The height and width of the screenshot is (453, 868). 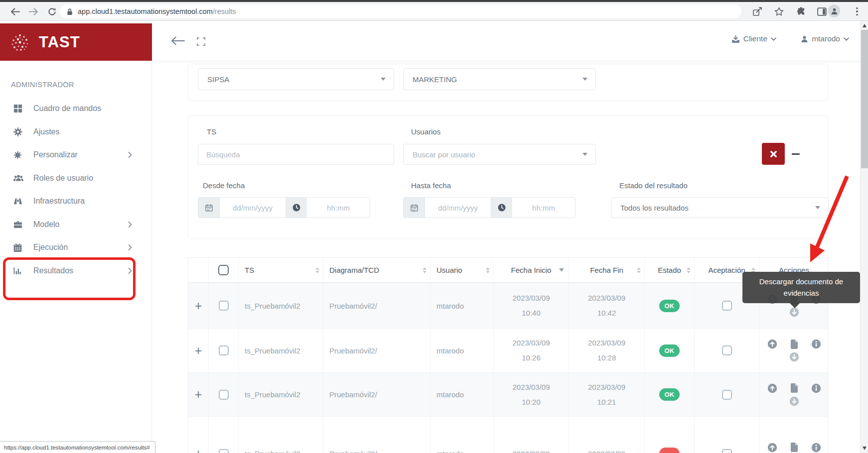 What do you see at coordinates (720, 208) in the screenshot?
I see `status-select: Todos los resultados` at bounding box center [720, 208].